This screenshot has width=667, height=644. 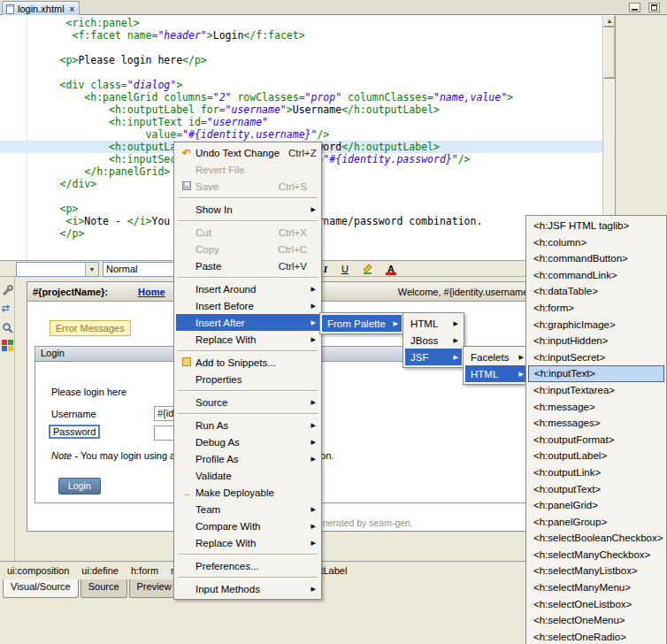 I want to click on context-menu-item: Profile As▶, so click(x=248, y=458).